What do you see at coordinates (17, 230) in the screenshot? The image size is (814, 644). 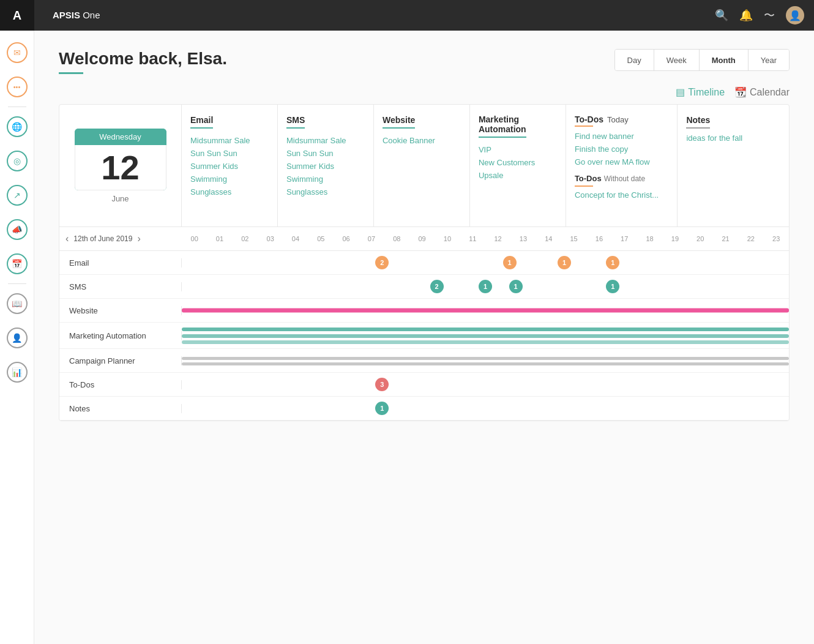 I see `sidebar-item-megaphone: 📣` at bounding box center [17, 230].